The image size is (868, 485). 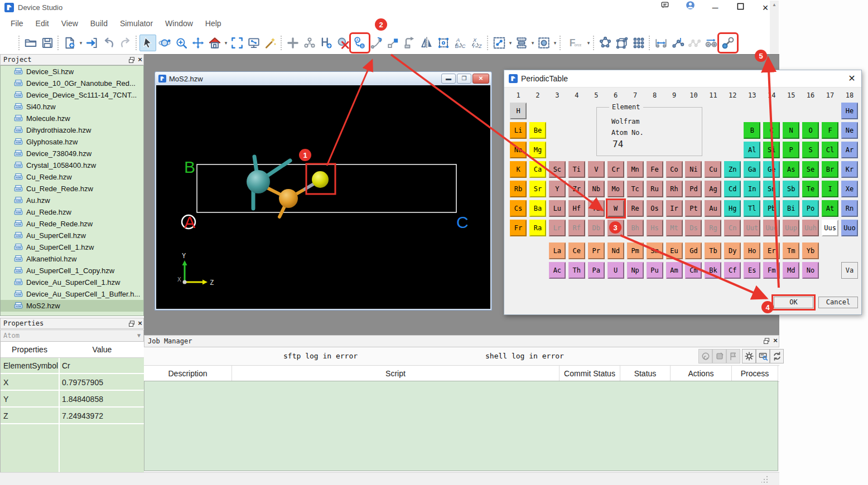 What do you see at coordinates (557, 208) in the screenshot?
I see `element-lu: Lu` at bounding box center [557, 208].